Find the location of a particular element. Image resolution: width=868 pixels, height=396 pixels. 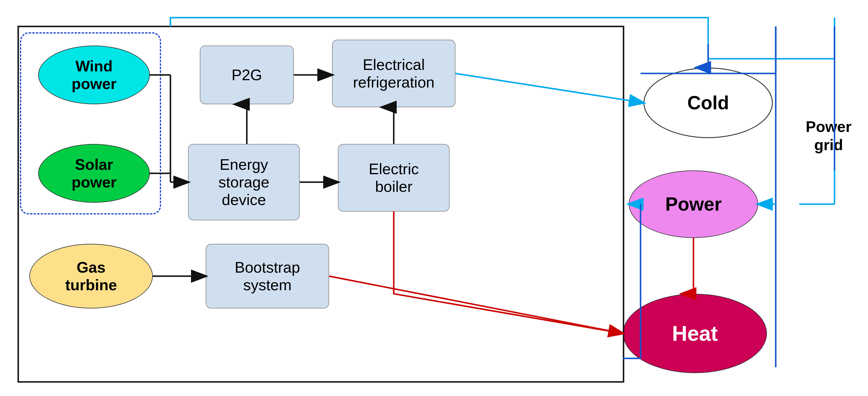

wind-power-node: Wind power is located at coordinates (94, 75).